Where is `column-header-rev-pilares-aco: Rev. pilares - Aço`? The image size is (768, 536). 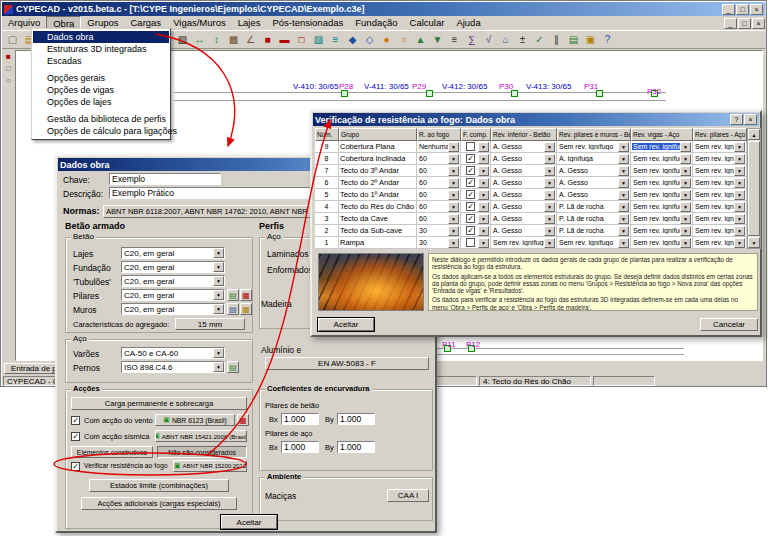 column-header-rev-pilares-aco: Rev. pilares - Aço is located at coordinates (720, 134).